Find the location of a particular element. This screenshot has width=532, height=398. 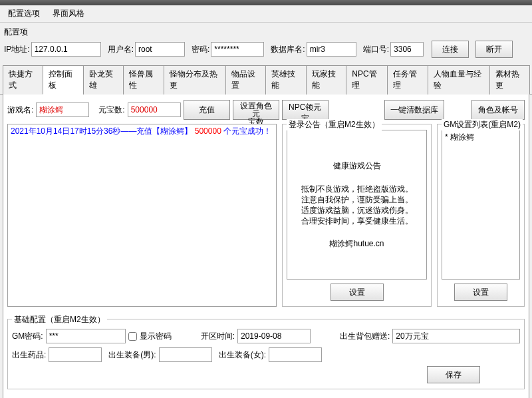

login-notice-legend: 登录公告（重启M2生效） is located at coordinates (334, 125).